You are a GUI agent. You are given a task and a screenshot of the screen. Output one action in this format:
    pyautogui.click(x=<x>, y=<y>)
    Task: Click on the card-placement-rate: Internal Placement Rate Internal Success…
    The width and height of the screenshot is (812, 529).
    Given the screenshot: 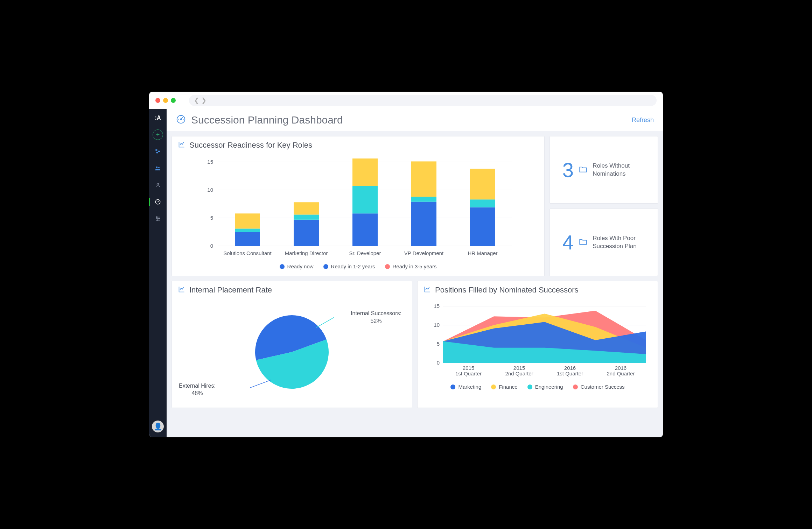 What is the action you would take?
    pyautogui.click(x=292, y=344)
    